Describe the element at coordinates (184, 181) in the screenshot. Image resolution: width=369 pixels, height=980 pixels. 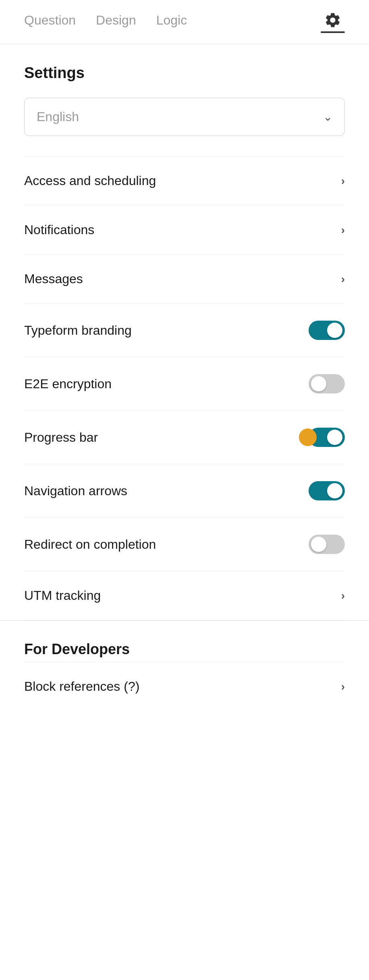
I see `settings-item-access-scheduling: Access and scheduling ›` at that location.